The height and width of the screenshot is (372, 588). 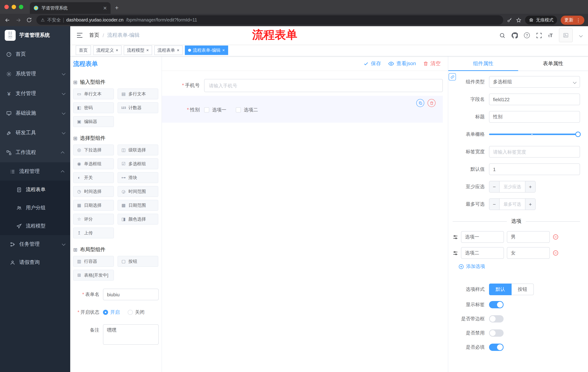 What do you see at coordinates (432, 103) in the screenshot?
I see `delete-widget-button` at bounding box center [432, 103].